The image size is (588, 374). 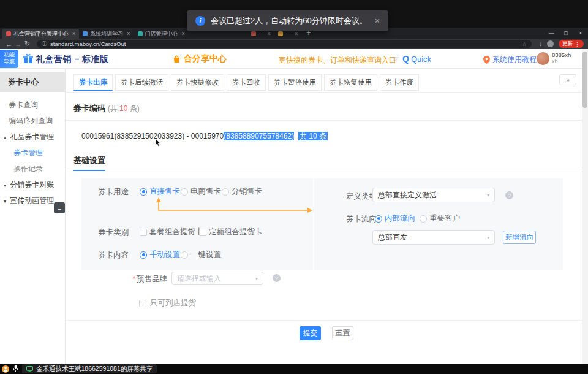 I want to click on tab-card-suspend: 券卡暂停使用, so click(x=295, y=82).